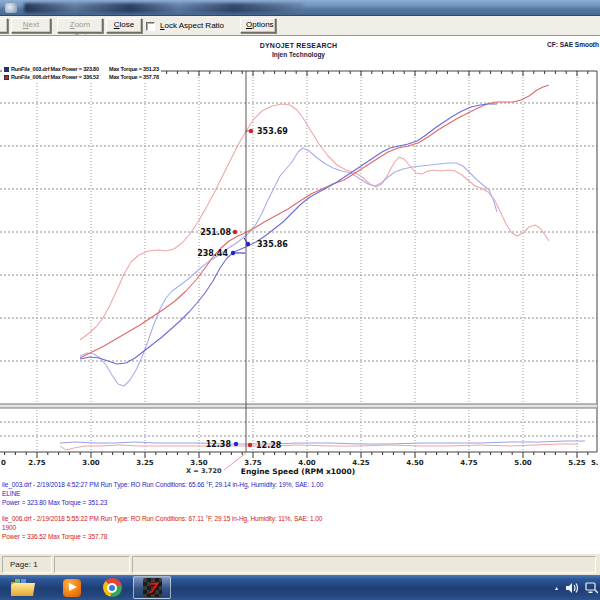  Describe the element at coordinates (212, 254) in the screenshot. I see `callout-value: 238.44` at that location.